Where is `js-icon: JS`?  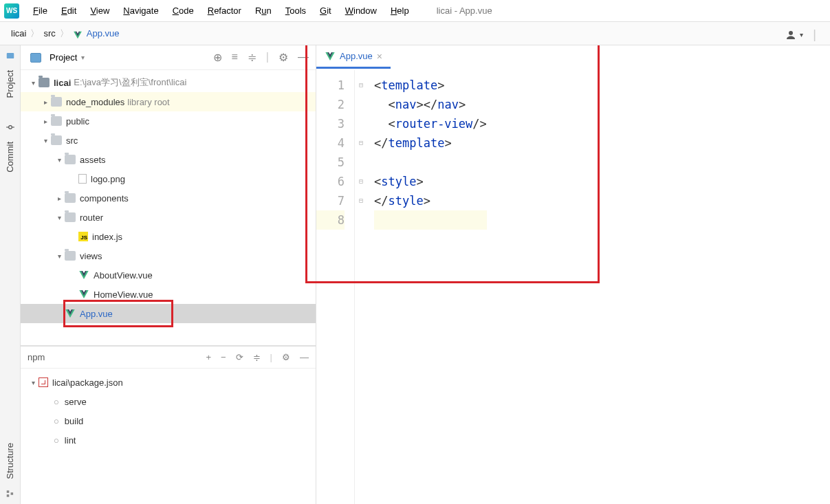 js-icon: JS is located at coordinates (83, 237).